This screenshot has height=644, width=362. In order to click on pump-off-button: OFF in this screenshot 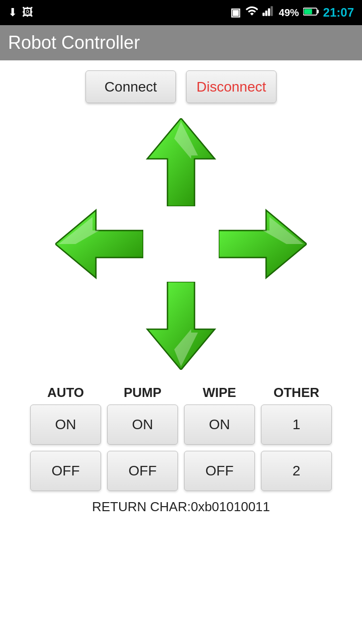, I will do `click(143, 471)`.